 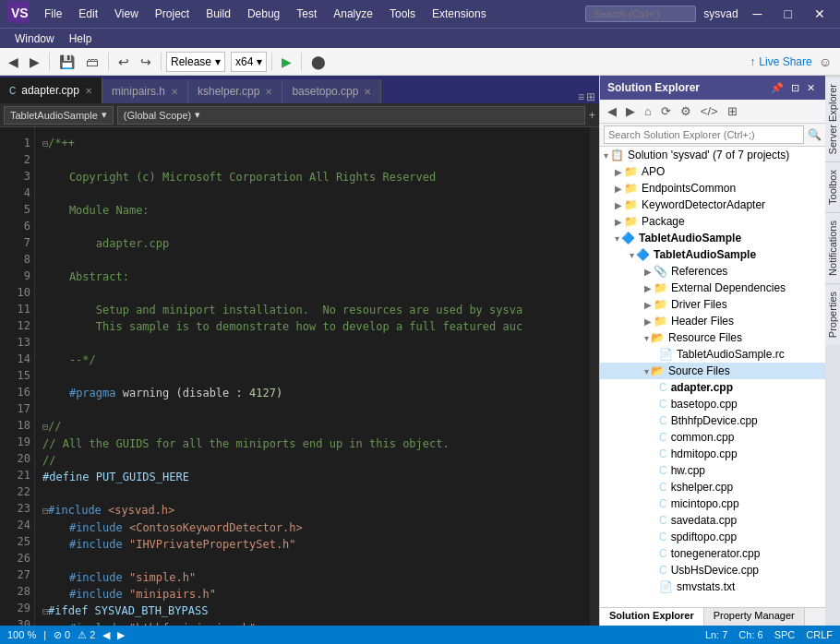 What do you see at coordinates (713, 471) in the screenshot?
I see `tree-item-hw: C hw.cpp` at bounding box center [713, 471].